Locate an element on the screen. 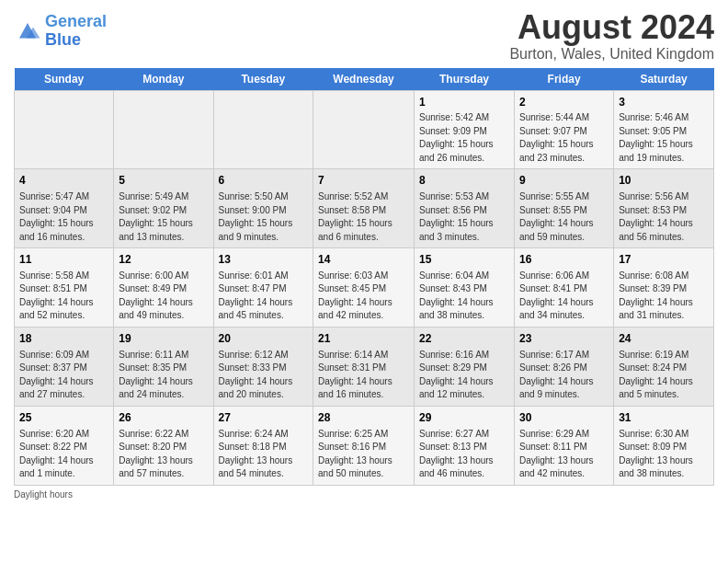 Image resolution: width=728 pixels, height=563 pixels. day-number: 12 is located at coordinates (164, 259).